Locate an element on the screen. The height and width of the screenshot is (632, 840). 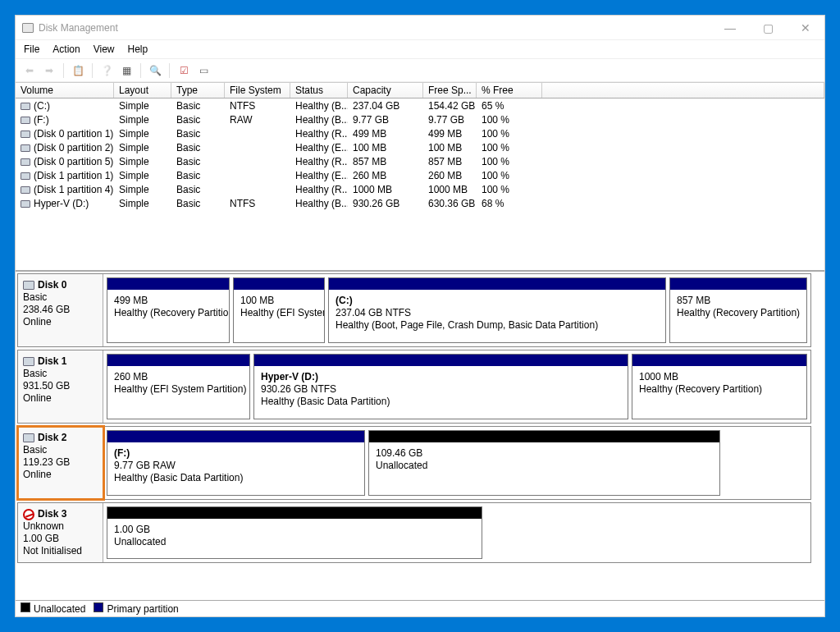
col-layout: Layout is located at coordinates (143, 90).